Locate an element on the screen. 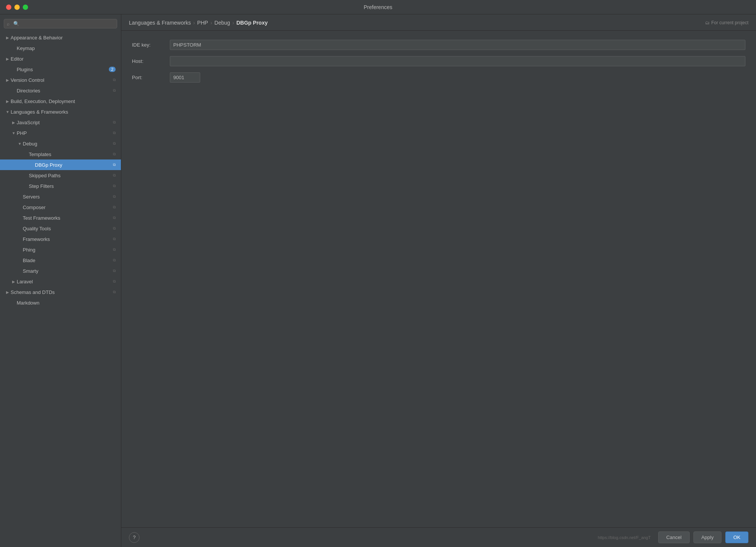  sidebar-item-appearance: Appearance & Behavior is located at coordinates (61, 38).